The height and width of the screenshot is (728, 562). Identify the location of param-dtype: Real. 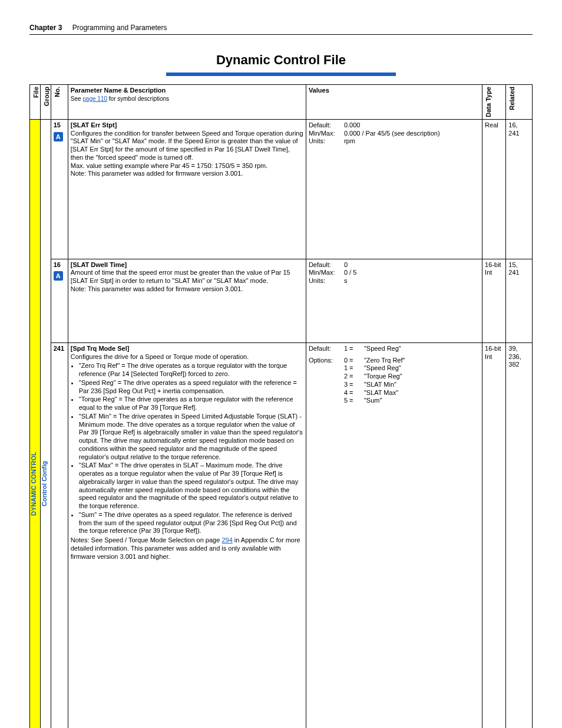
(494, 189).